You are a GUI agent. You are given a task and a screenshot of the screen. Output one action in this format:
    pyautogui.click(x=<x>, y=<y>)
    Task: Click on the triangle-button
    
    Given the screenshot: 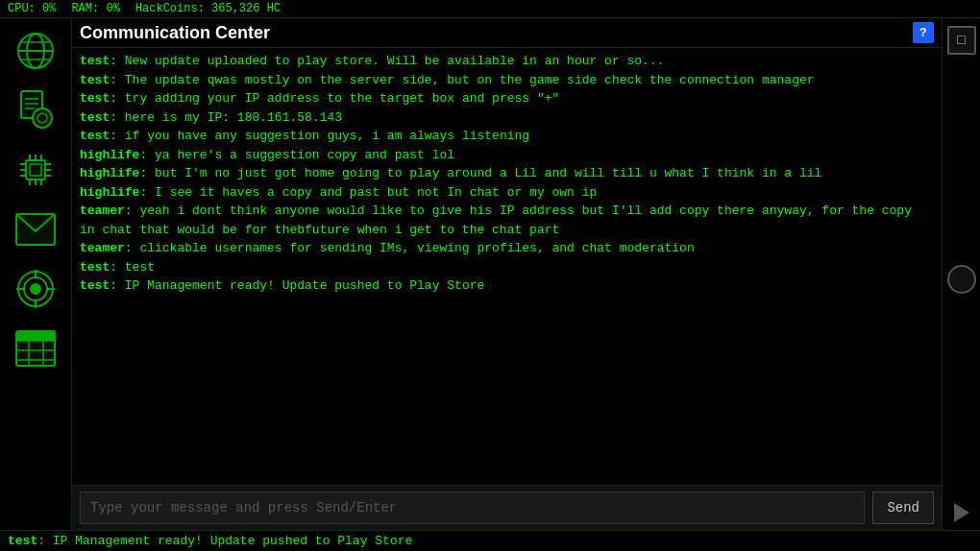 What is the action you would take?
    pyautogui.click(x=962, y=513)
    